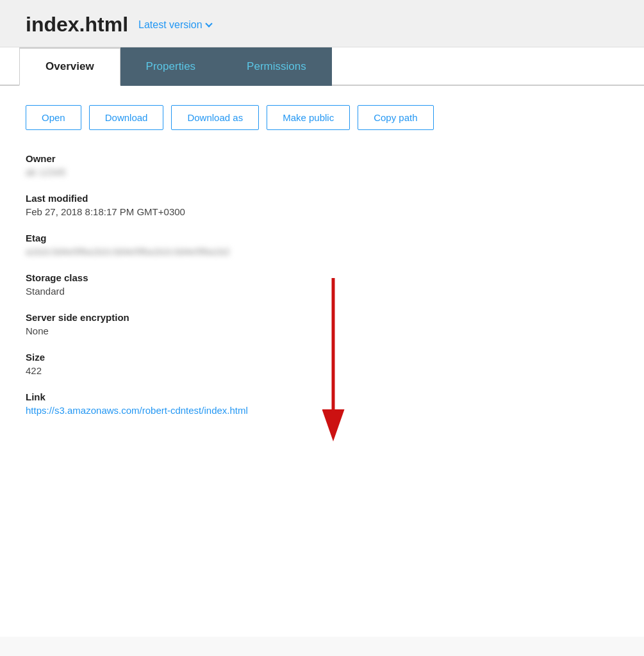  I want to click on action-buttons: Open Download Download as Make public Co…, so click(322, 118).